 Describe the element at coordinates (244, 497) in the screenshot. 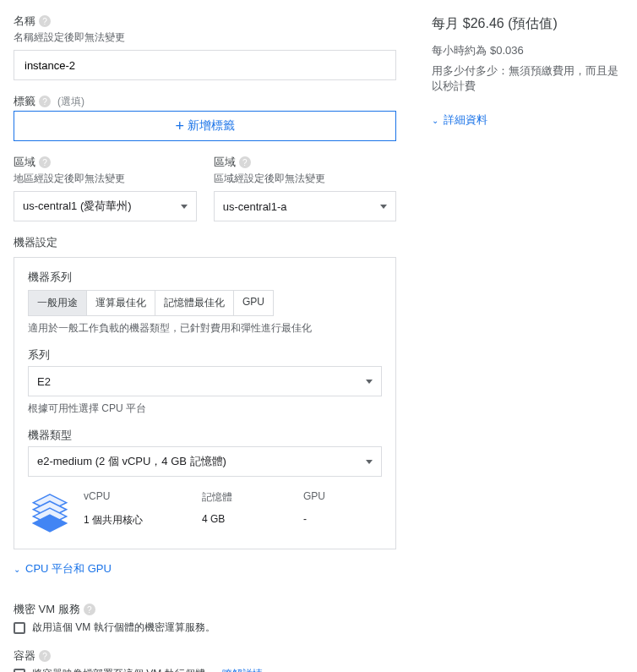

I see `mem-header: 記憶體` at that location.